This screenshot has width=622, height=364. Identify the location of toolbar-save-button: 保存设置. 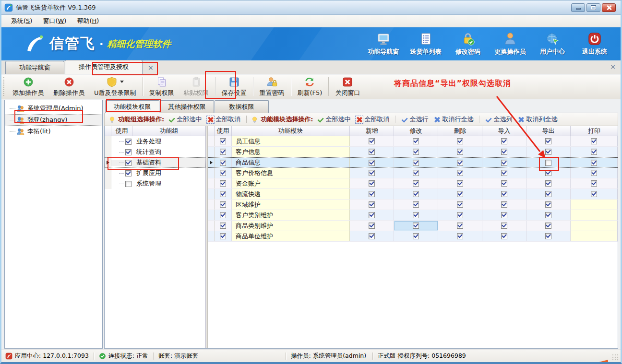
(234, 86).